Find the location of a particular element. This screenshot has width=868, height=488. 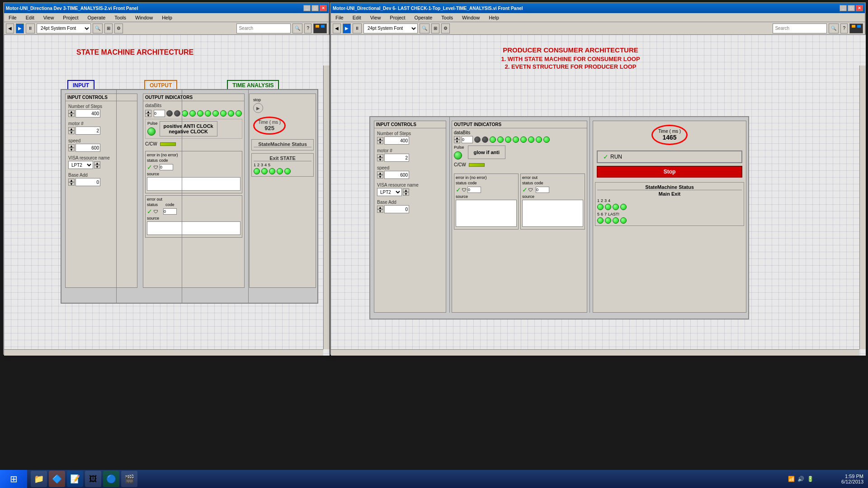

stop-button: Stop is located at coordinates (670, 172).